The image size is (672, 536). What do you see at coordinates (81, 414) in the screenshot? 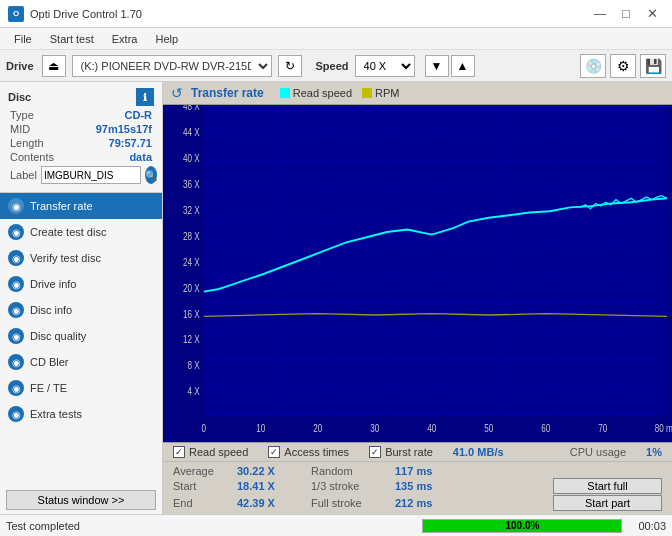
I see `nav-extra-tests: ◉ Extra tests` at bounding box center [81, 414].